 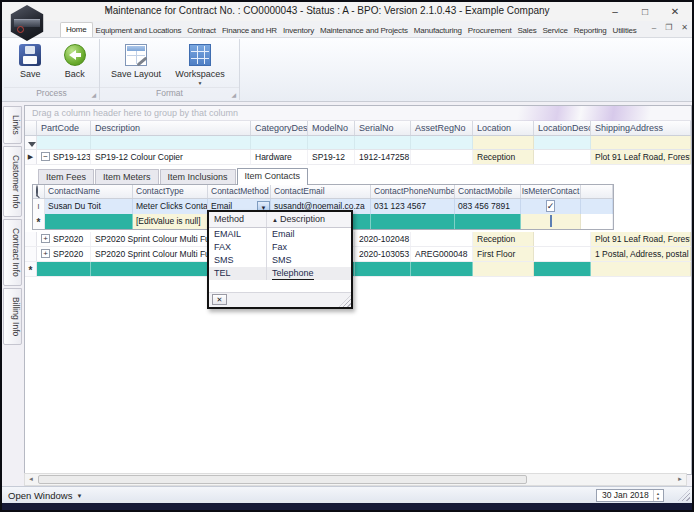 I want to click on cell-contacttype: Meter Clicks Contact, so click(x=170, y=206).